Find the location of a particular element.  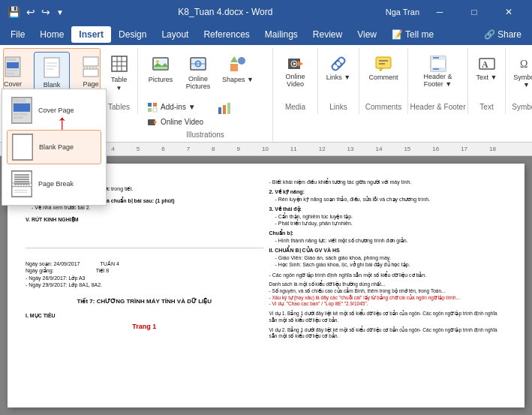

undo-button: ↩ is located at coordinates (31, 12).